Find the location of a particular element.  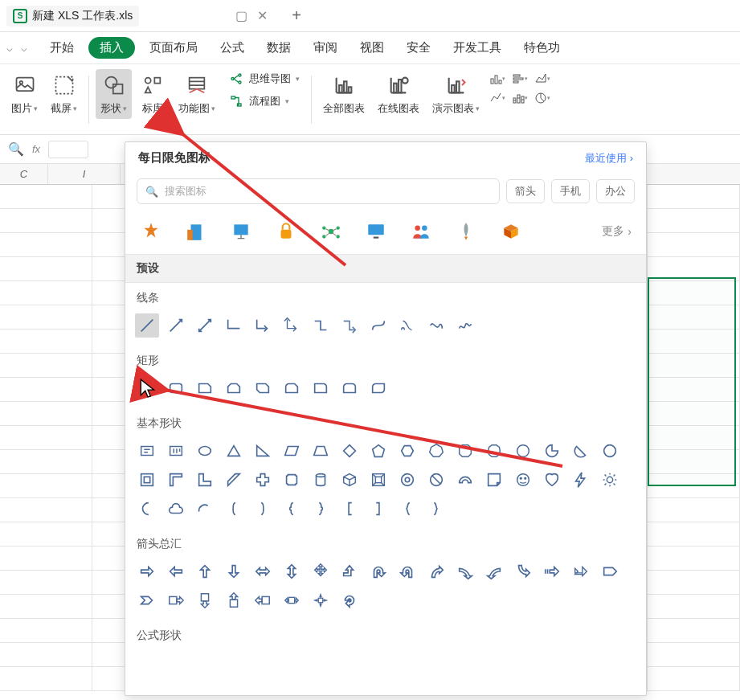

shape-line-arrow is located at coordinates (176, 325).